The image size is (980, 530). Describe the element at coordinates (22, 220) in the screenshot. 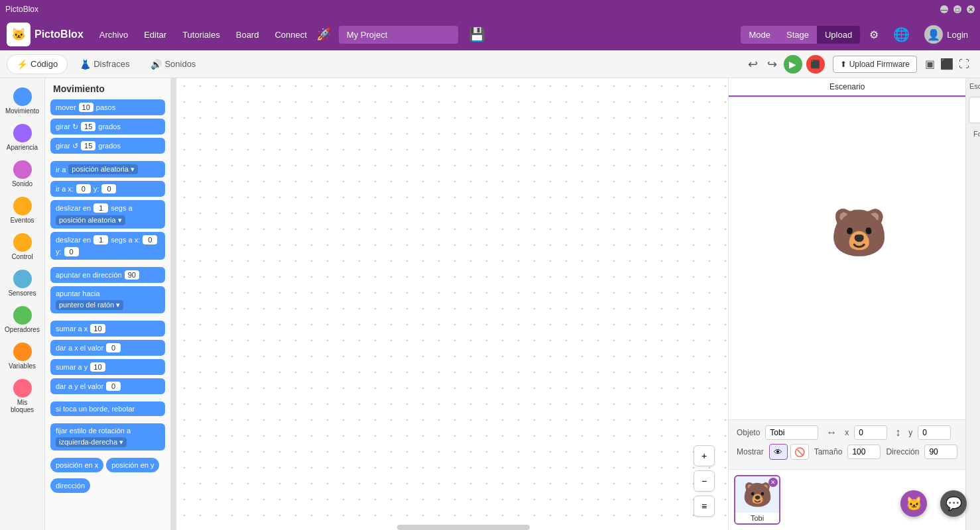

I see `eventos-label: Eventos` at that location.